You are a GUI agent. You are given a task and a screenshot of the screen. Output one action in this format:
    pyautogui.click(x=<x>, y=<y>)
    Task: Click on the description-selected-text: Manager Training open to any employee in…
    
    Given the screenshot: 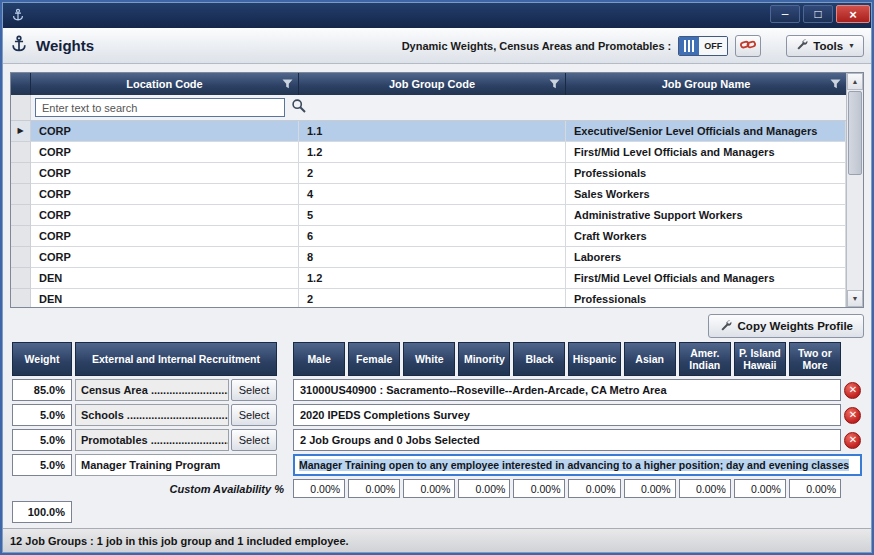 What is the action you would take?
    pyautogui.click(x=574, y=465)
    